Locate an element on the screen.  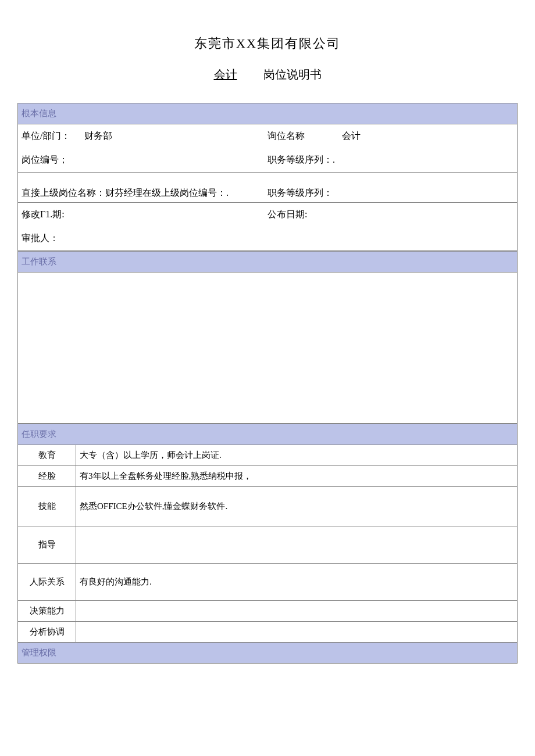
req-analysis-value is located at coordinates (297, 632).